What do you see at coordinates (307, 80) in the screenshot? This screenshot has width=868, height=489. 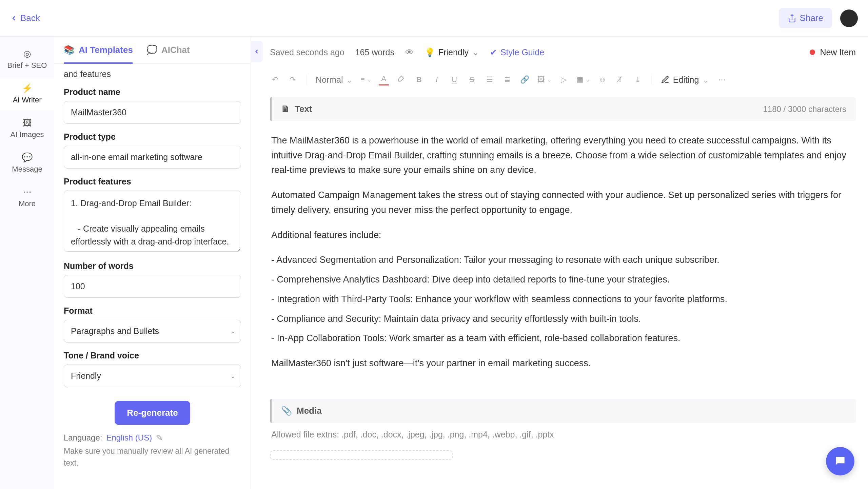 I see `divider` at bounding box center [307, 80].